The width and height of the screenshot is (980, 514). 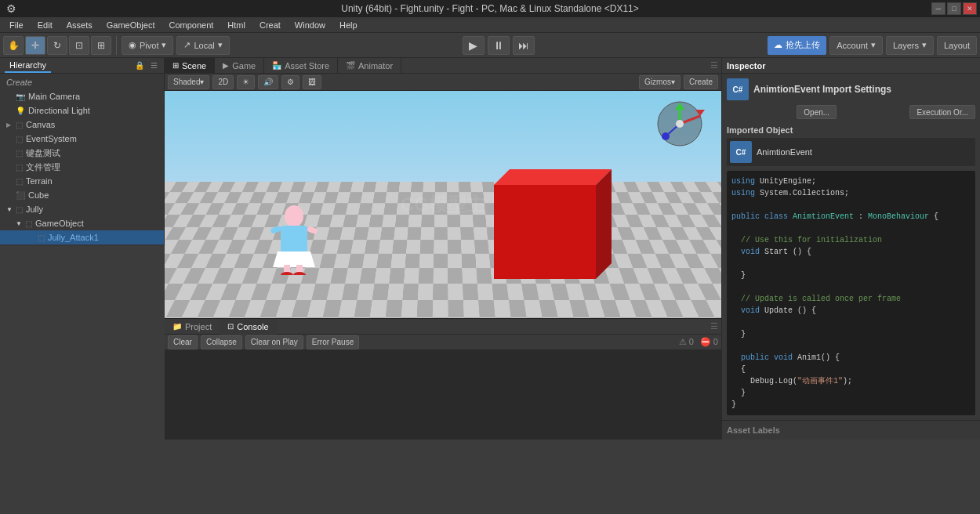 What do you see at coordinates (817, 112) in the screenshot?
I see `open-button: Open...` at bounding box center [817, 112].